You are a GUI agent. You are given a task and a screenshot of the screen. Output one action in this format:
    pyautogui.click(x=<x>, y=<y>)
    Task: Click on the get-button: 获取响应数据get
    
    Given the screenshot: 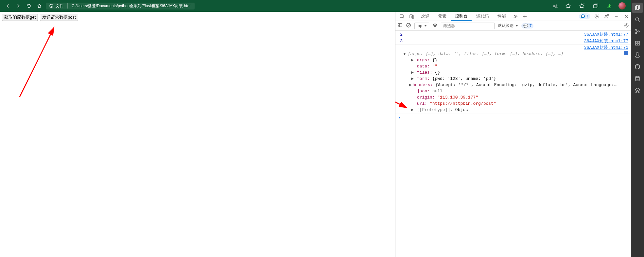 What is the action you would take?
    pyautogui.click(x=20, y=17)
    